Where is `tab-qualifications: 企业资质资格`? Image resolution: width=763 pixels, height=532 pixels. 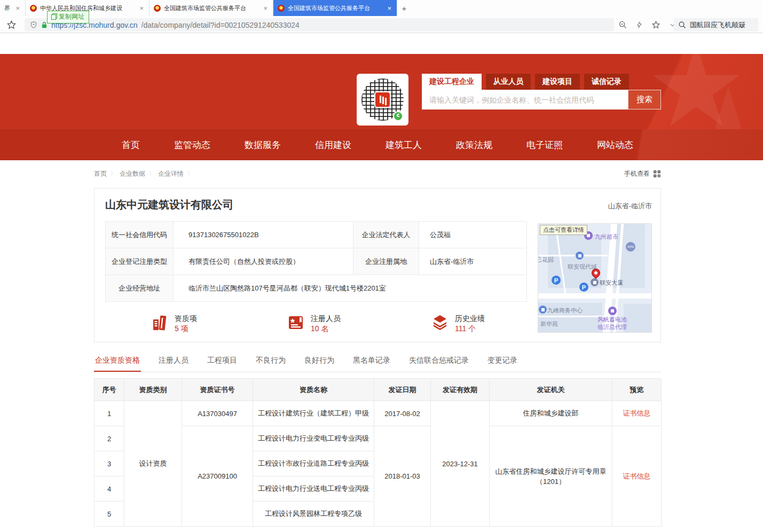
tab-qualifications: 企业资质资格 is located at coordinates (117, 362).